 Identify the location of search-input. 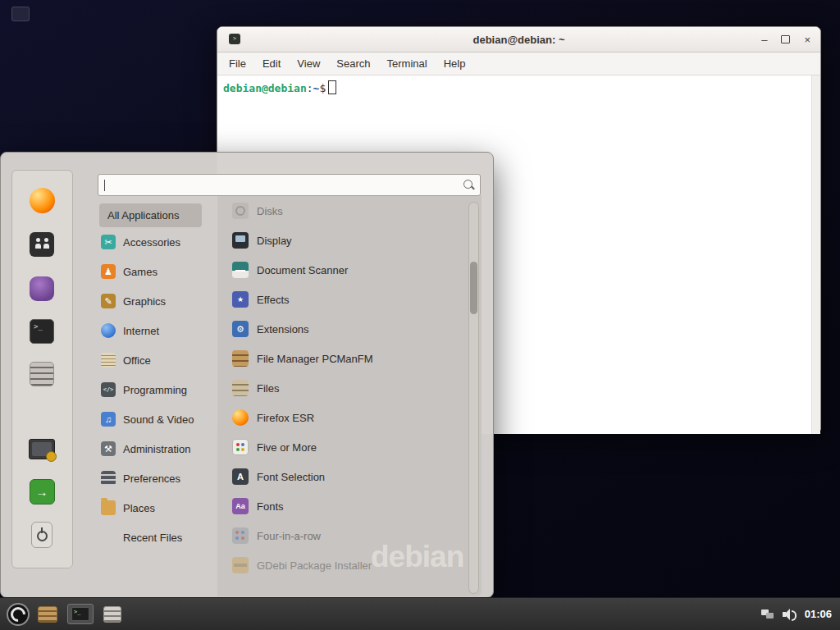
(281, 185).